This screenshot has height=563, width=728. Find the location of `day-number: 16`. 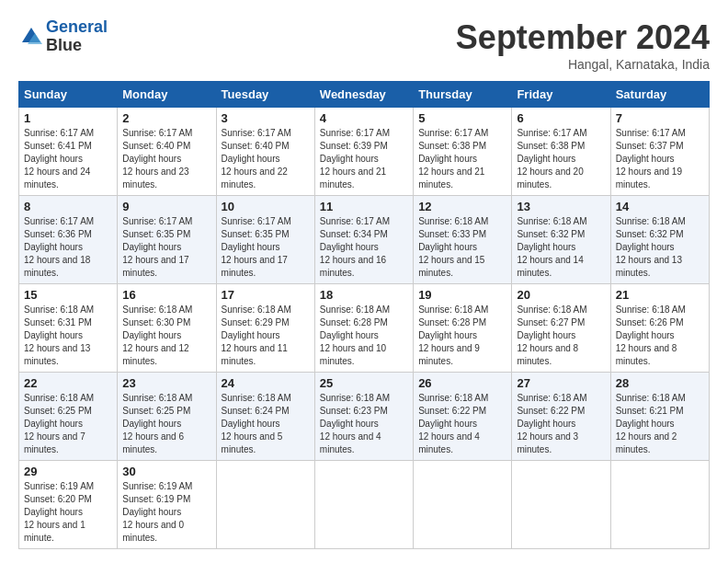

day-number: 16 is located at coordinates (166, 294).